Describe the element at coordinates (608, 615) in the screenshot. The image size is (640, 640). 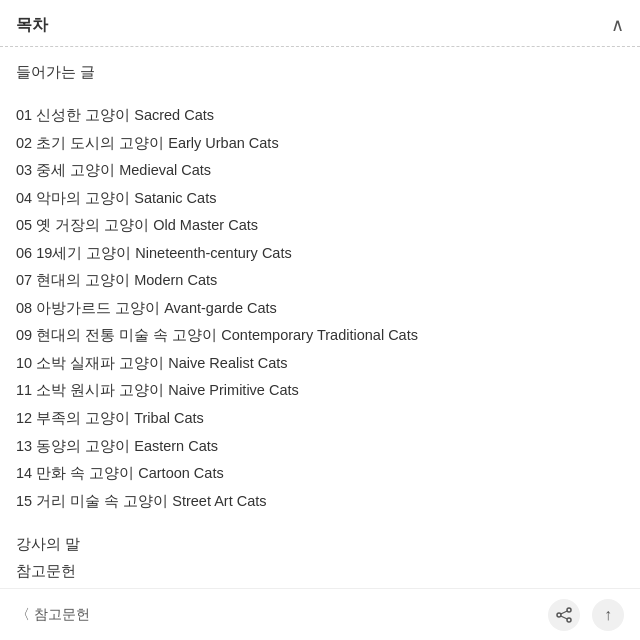
I see `scroll-top-button: ↑` at that location.